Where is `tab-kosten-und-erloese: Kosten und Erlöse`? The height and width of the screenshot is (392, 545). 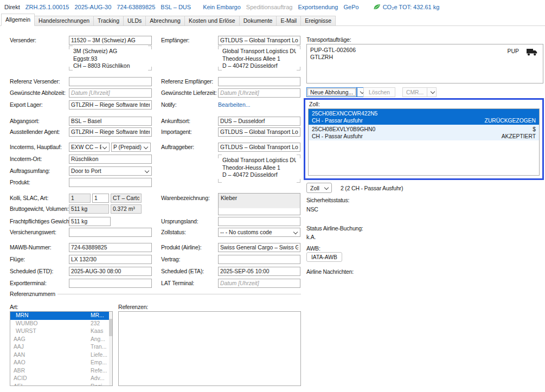 tab-kosten-und-erloese: Kosten und Erlöse is located at coordinates (212, 21).